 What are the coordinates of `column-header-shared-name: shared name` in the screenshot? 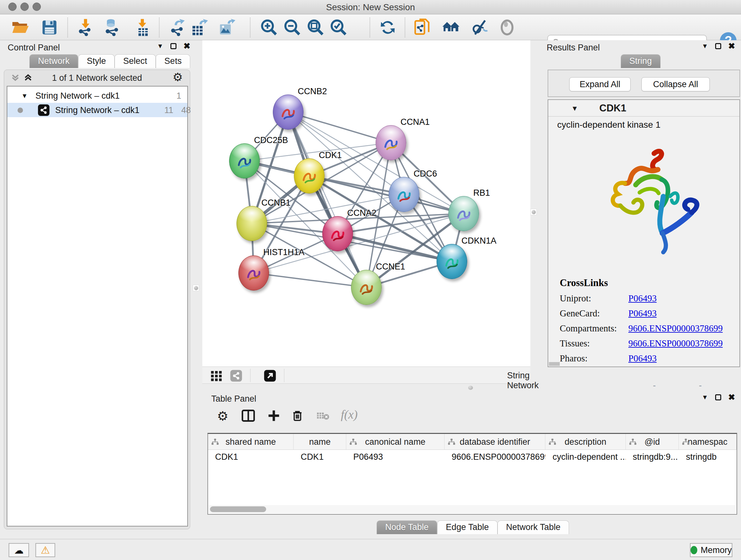 It's located at (251, 442).